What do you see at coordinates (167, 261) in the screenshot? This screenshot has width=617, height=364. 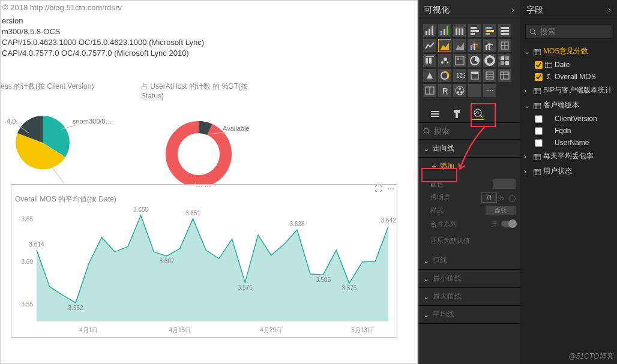 I see `svg-text: 3.607` at bounding box center [167, 261].